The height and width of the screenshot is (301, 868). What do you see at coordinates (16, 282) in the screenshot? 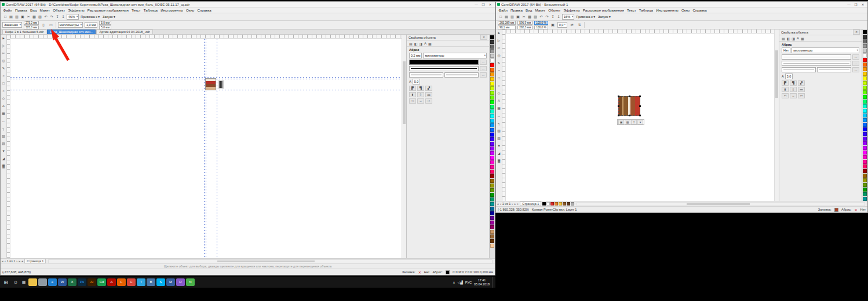
I see `search-icon: ⊙` at bounding box center [16, 282].